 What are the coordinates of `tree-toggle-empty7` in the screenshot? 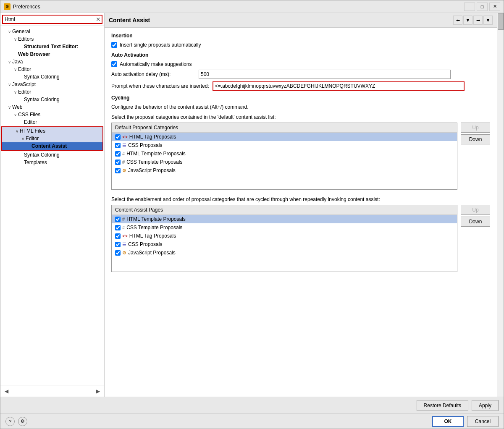 It's located at (21, 155).